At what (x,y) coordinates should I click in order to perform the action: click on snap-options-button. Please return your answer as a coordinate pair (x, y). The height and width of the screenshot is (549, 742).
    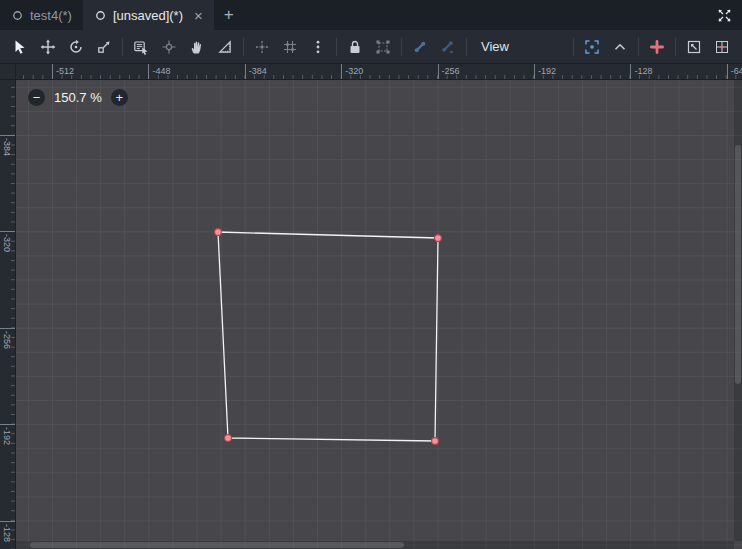
    Looking at the image, I should click on (318, 47).